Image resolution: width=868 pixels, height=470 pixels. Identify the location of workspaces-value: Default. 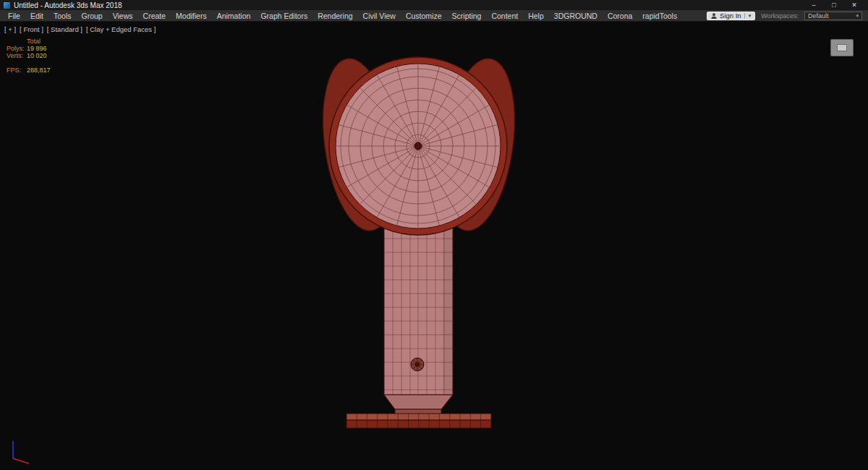
(819, 16).